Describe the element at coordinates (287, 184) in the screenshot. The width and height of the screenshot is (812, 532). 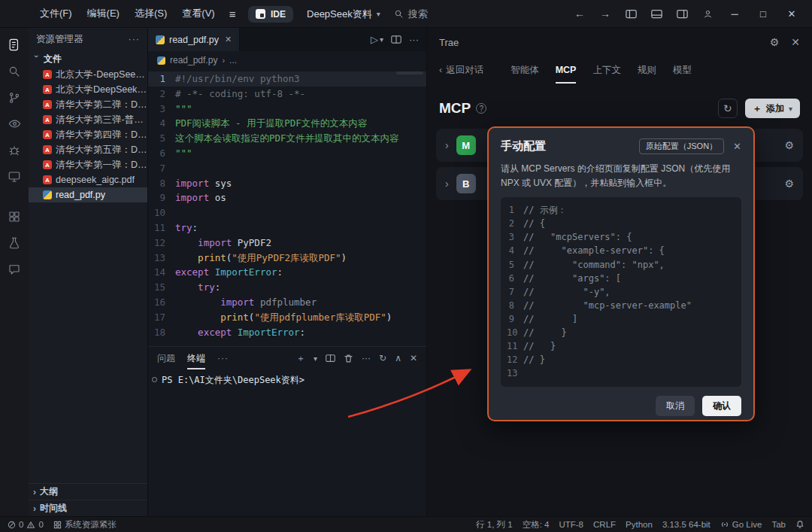
I see `code-line: 8import sys` at that location.